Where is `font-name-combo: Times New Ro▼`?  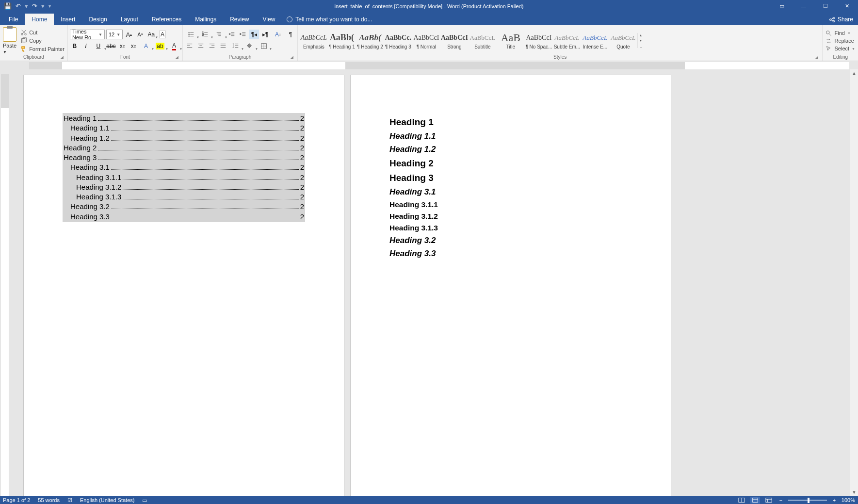
font-name-combo: Times New Ro▼ is located at coordinates (87, 34).